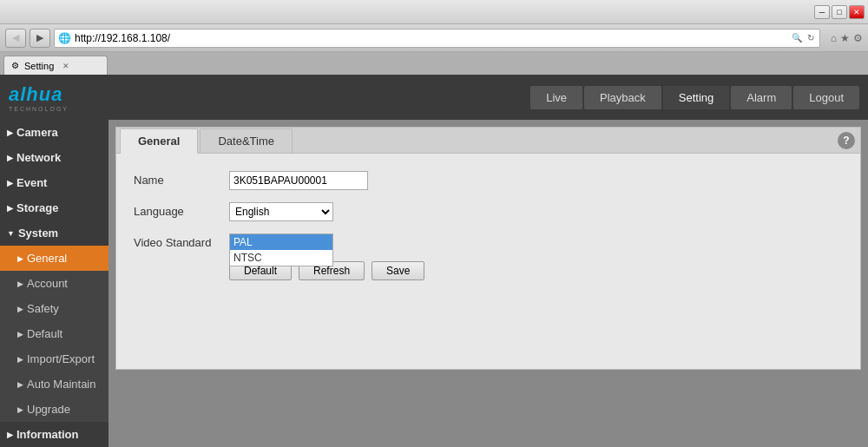 Image resolution: width=868 pixels, height=447 pixels. What do you see at coordinates (38, 109) in the screenshot?
I see `logo-subtext: TECHNOLOGY` at bounding box center [38, 109].